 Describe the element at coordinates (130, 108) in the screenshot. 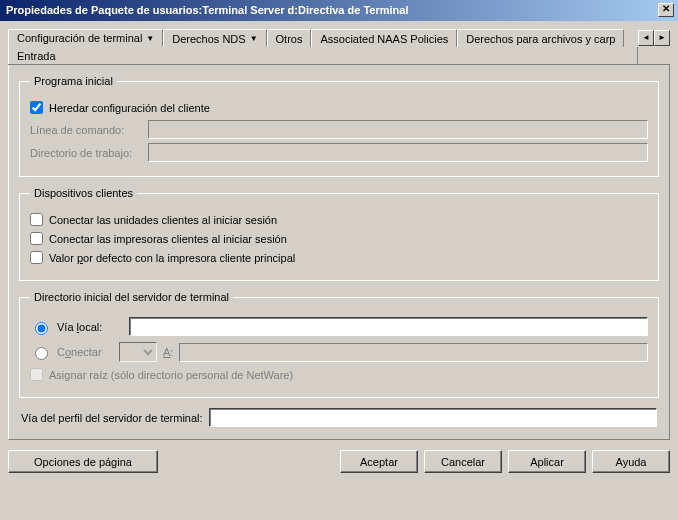

I see `inherit-label: Heredar configuración del cliente` at that location.